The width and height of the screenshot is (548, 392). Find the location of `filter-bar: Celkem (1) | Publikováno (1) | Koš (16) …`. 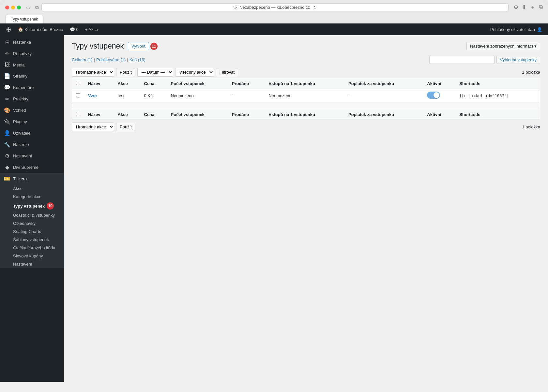

filter-bar: Celkem (1) | Publikováno (1) | Koš (16) … is located at coordinates (306, 60).